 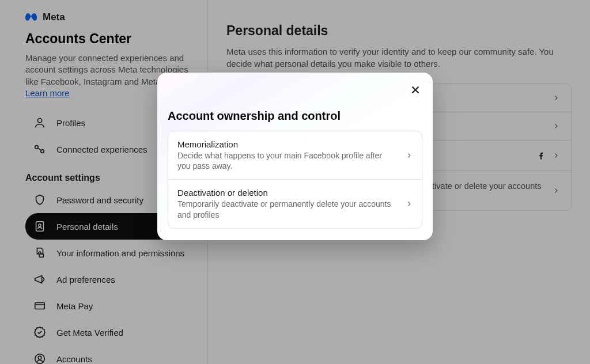 I want to click on close-button, so click(x=415, y=90).